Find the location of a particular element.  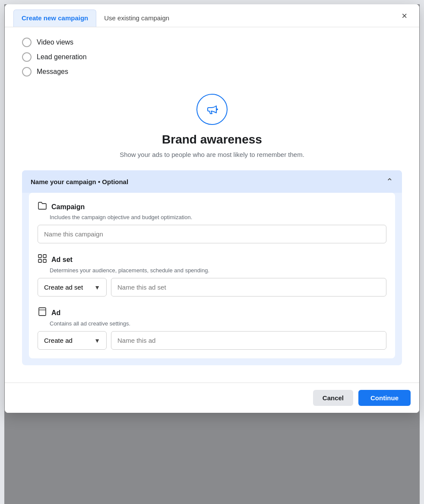

radio-label-video-views: Video views is located at coordinates (55, 42).